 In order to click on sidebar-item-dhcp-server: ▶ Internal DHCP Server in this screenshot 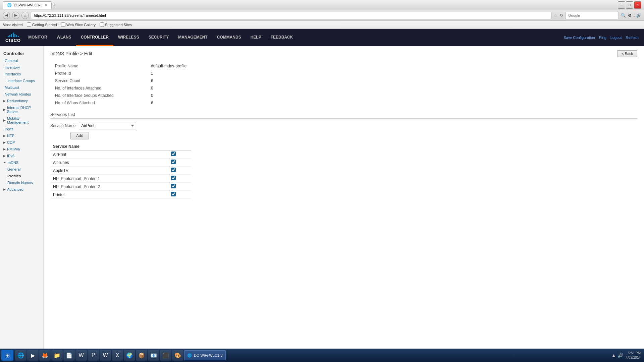, I will do `click(21, 110)`.